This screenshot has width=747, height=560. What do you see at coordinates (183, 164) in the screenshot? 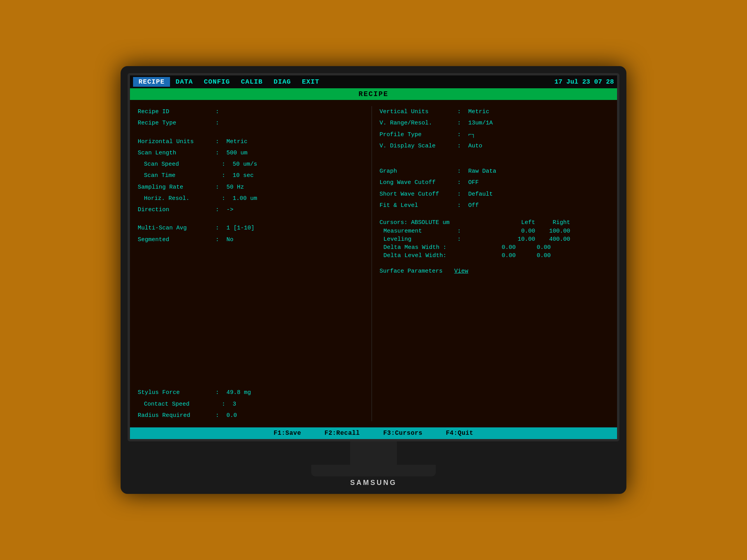
I see `scan-speed-label: Scan Speed` at bounding box center [183, 164].